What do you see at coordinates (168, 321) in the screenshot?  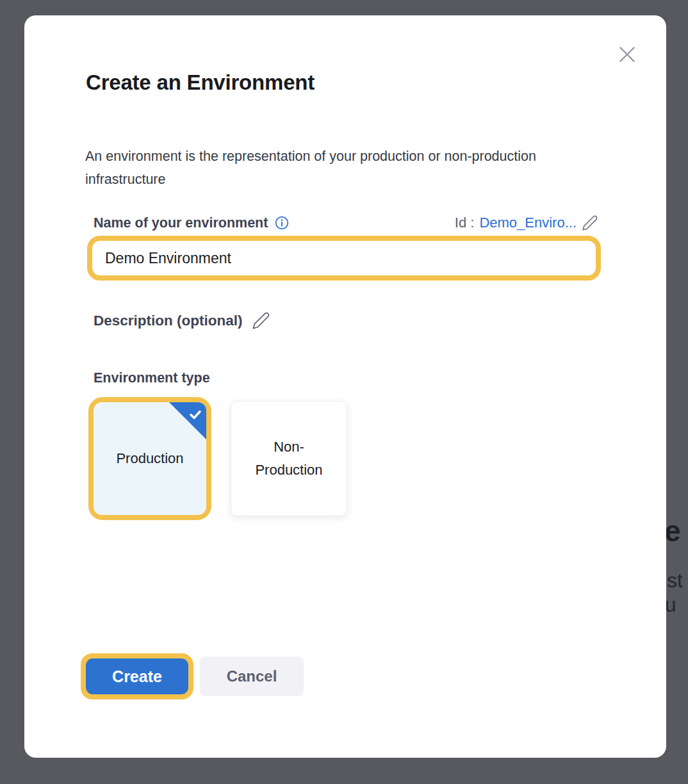 I see `description-label: Description (optional)` at bounding box center [168, 321].